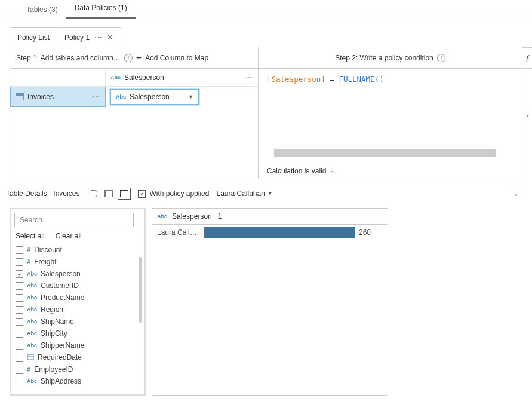 This screenshot has height=404, width=532. I want to click on field-row: AbcShipperName, so click(78, 345).